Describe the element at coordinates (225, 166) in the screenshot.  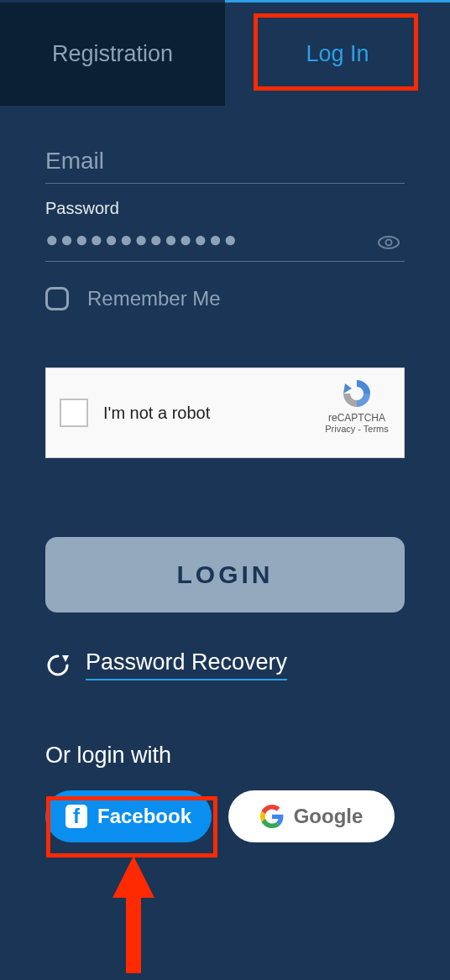
I see `email-field: Email` at that location.